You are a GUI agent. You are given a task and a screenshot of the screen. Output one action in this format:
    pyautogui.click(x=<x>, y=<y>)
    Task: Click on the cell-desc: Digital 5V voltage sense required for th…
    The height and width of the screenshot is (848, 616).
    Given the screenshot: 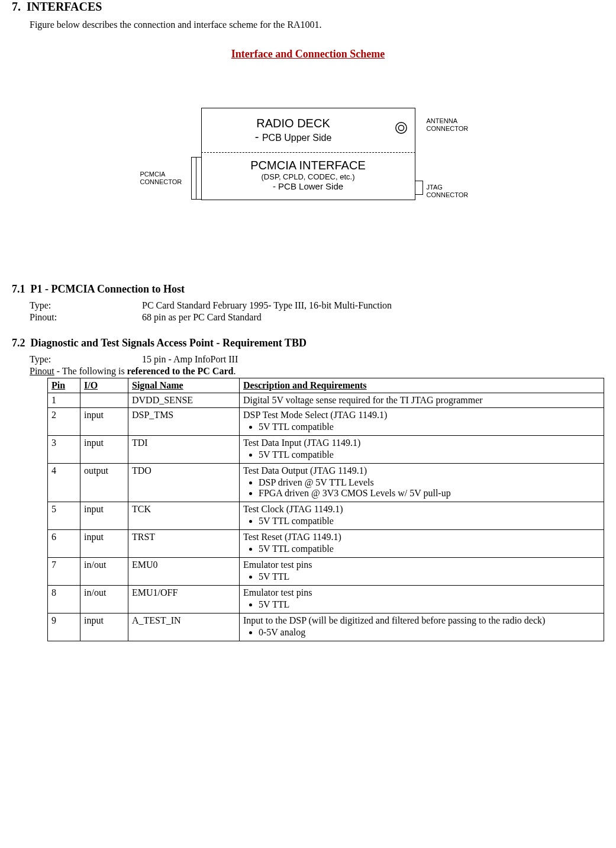 What is the action you would take?
    pyautogui.click(x=422, y=400)
    